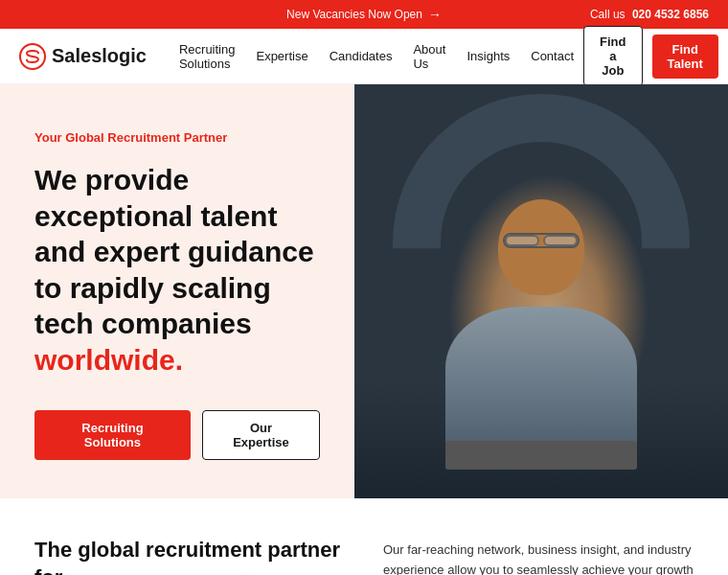 This screenshot has width=728, height=575. What do you see at coordinates (686, 57) in the screenshot?
I see `find-talent-button: Find Talent` at bounding box center [686, 57].